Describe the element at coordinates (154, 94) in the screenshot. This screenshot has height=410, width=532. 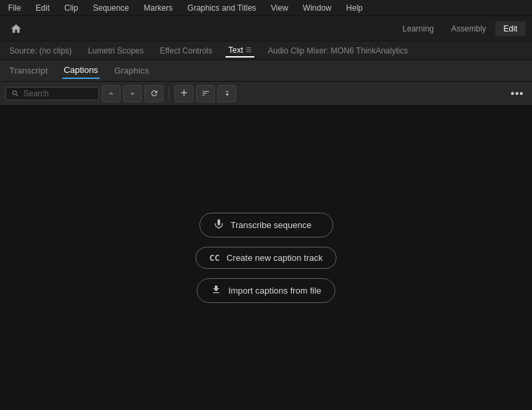
I see `refresh-button` at that location.